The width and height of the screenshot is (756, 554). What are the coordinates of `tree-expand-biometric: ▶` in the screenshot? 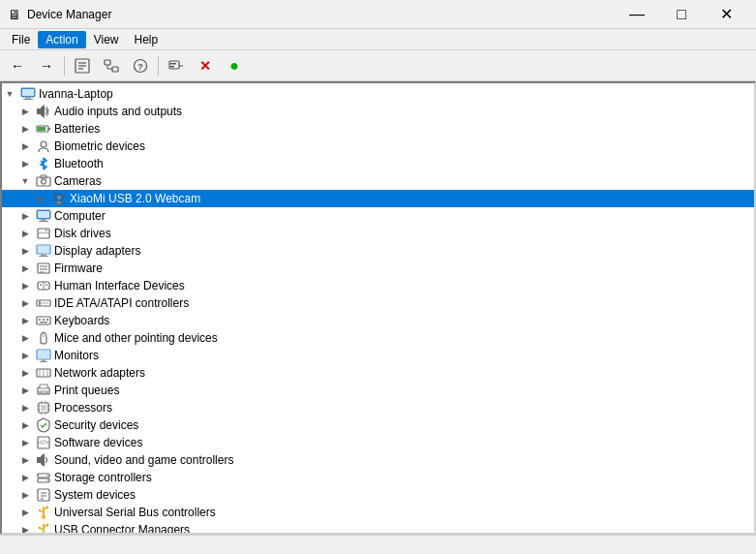 It's located at (25, 146).